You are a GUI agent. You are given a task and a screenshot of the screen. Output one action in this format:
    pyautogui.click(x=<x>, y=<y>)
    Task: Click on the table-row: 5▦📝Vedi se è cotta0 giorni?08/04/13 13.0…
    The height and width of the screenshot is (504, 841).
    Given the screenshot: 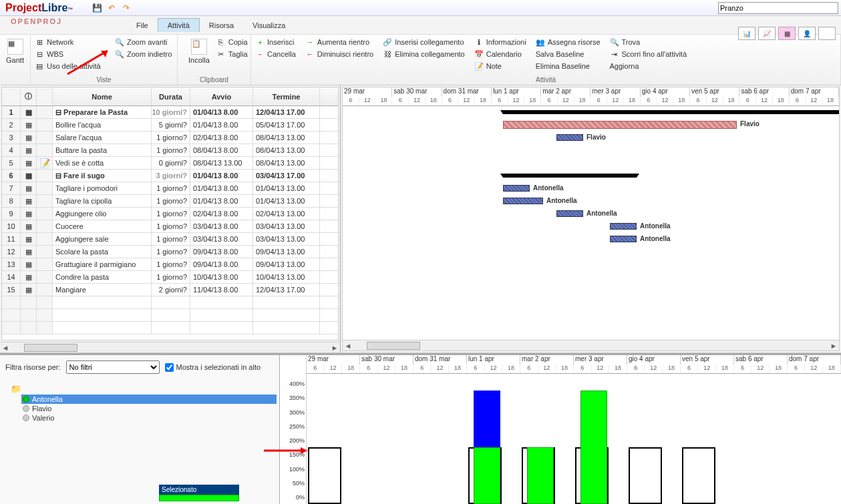 What is the action you would take?
    pyautogui.click(x=170, y=163)
    